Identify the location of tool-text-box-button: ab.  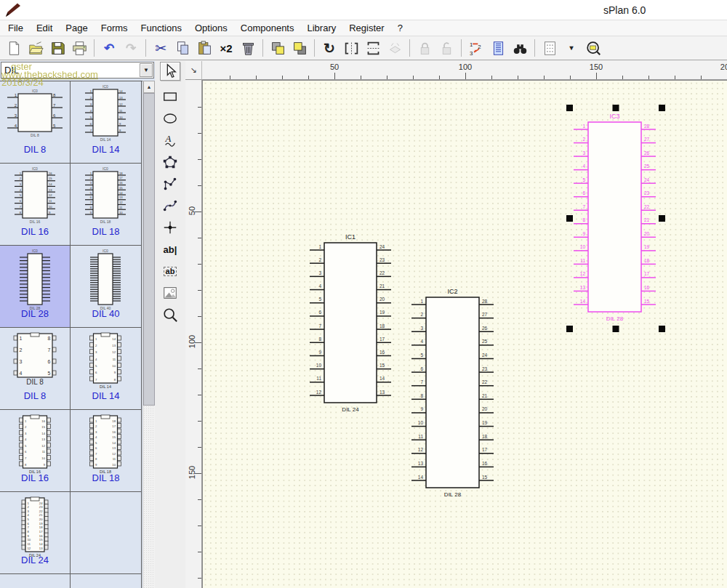
(170, 271).